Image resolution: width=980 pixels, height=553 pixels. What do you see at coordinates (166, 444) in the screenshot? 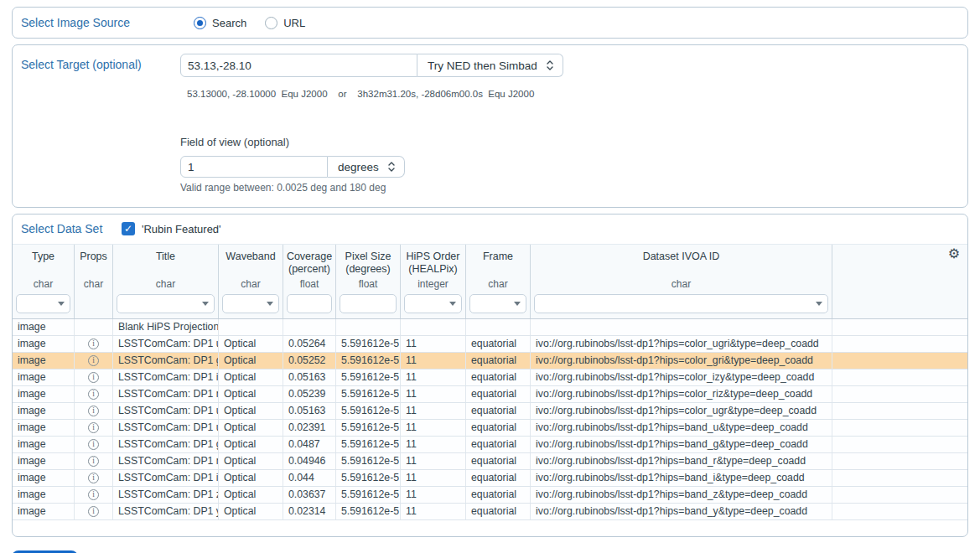
I see `cell-title: LSSTComCam: DP1 g` at bounding box center [166, 444].